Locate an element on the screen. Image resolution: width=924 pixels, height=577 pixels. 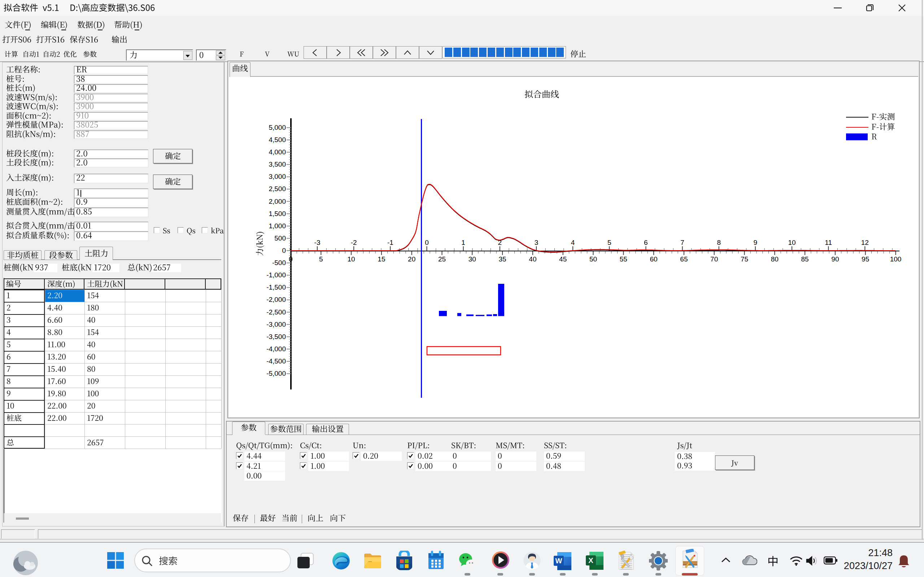
svg-text: W is located at coordinates (559, 561).